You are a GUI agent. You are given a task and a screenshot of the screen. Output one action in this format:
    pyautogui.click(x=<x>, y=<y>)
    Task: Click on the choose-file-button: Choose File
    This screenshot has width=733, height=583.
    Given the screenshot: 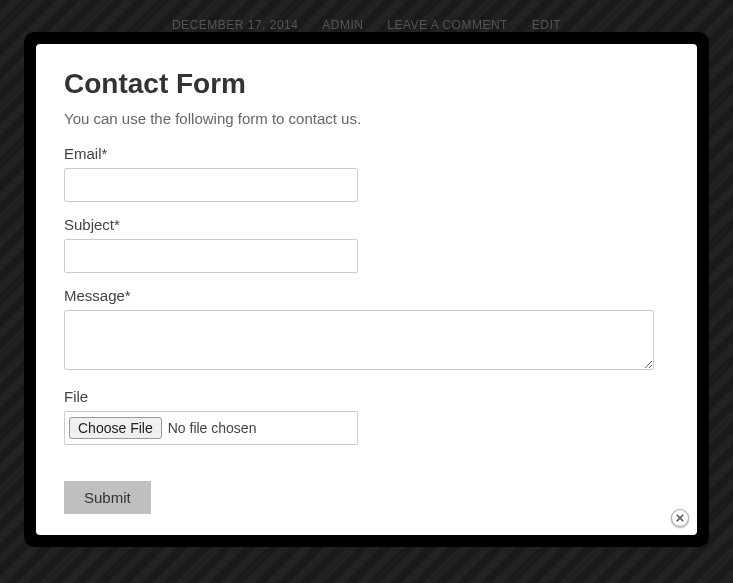 What is the action you would take?
    pyautogui.click(x=116, y=428)
    